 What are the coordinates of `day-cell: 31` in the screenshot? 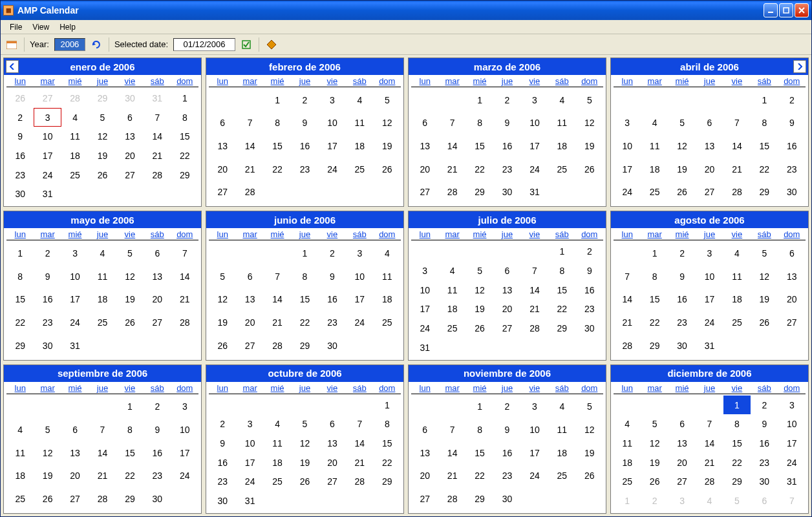 It's located at (157, 98).